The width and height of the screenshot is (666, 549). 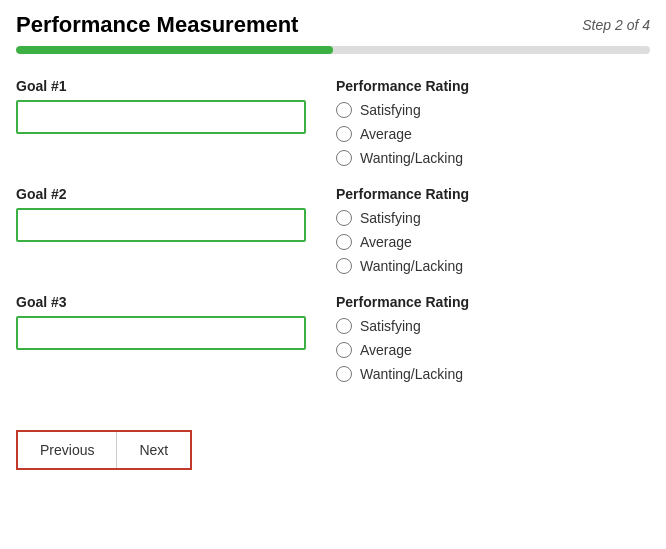 I want to click on radio-label-3-satisfying: Satisfying, so click(x=390, y=326).